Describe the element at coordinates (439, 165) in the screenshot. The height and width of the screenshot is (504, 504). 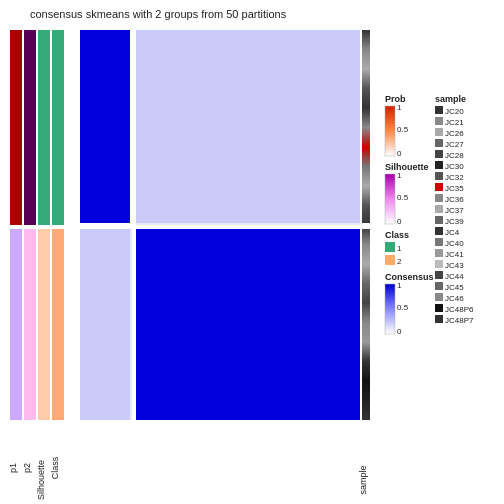
I see `sample-swatch-JC30` at that location.